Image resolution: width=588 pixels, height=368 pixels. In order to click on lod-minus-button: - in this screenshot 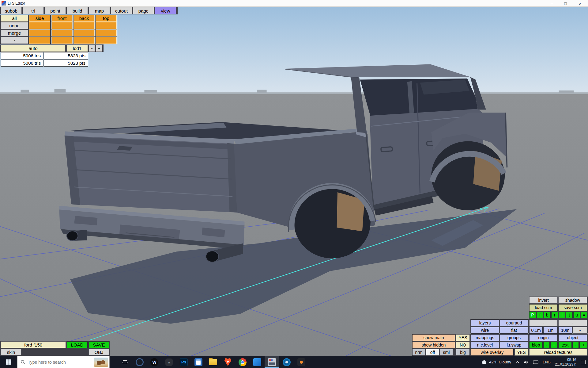, I will do `click(92, 48)`.